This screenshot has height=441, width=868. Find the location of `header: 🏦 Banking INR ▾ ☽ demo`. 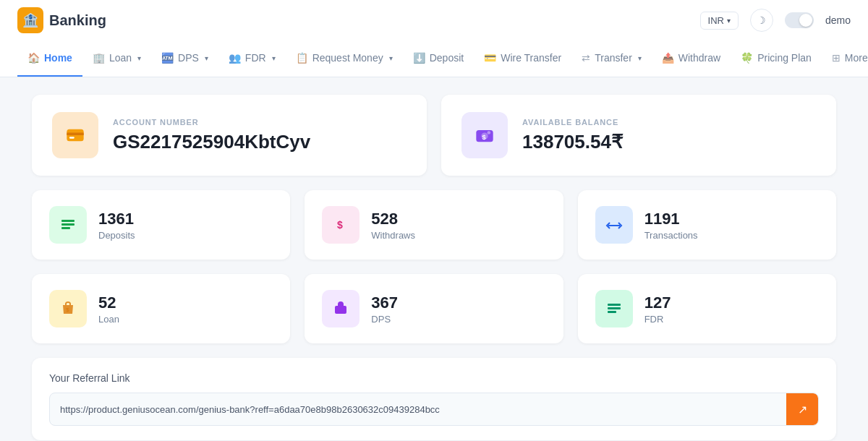

header: 🏦 Banking INR ▾ ☽ demo is located at coordinates (434, 20).